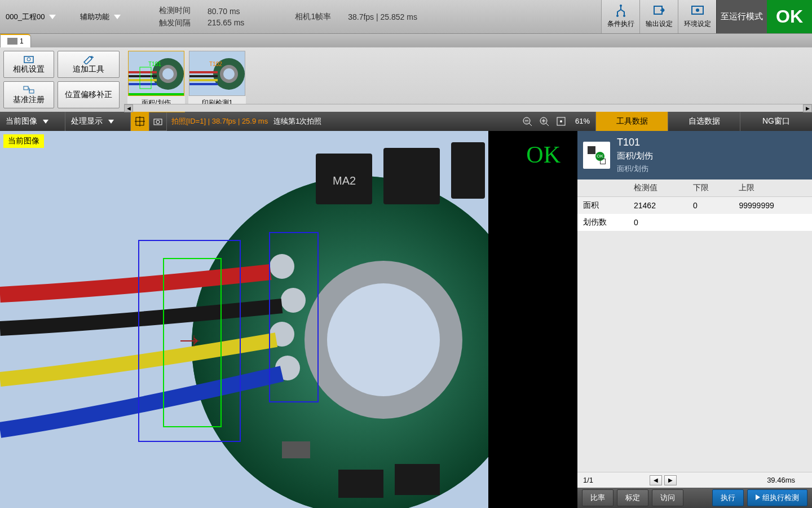  What do you see at coordinates (728, 498) in the screenshot?
I see `execute-button: 执行` at bounding box center [728, 498].